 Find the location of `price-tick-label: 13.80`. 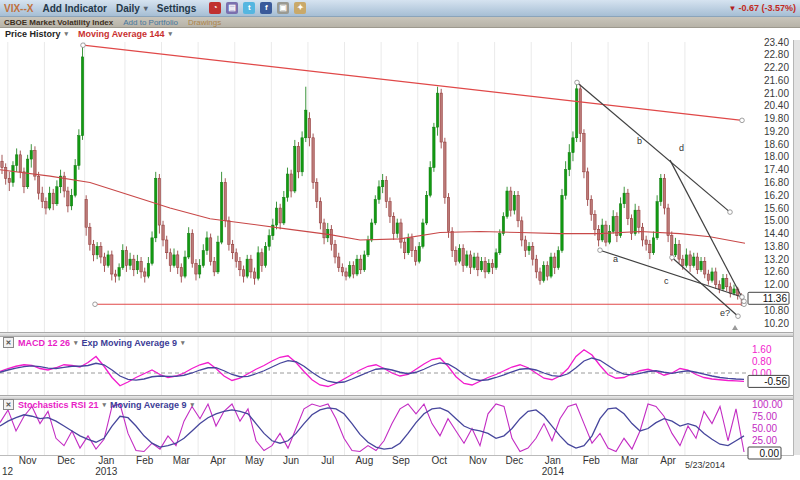

price-tick-label: 13.80 is located at coordinates (776, 246).